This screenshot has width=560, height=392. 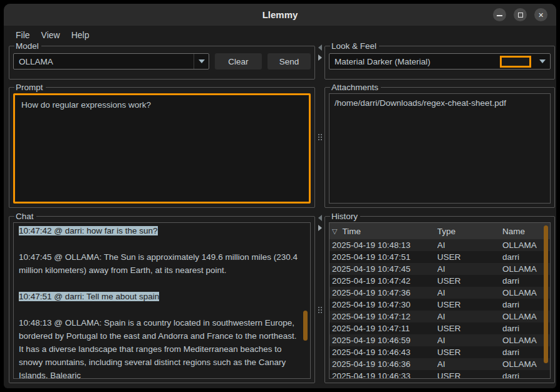 What do you see at coordinates (23, 35) in the screenshot?
I see `menu-file: File` at bounding box center [23, 35].